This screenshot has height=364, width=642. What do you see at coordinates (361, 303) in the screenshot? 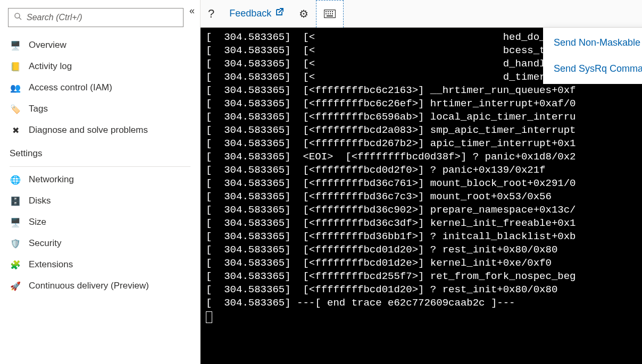
I see `console-line: [ 304.583365] ---[ end trace e62c772609c…` at bounding box center [361, 303].